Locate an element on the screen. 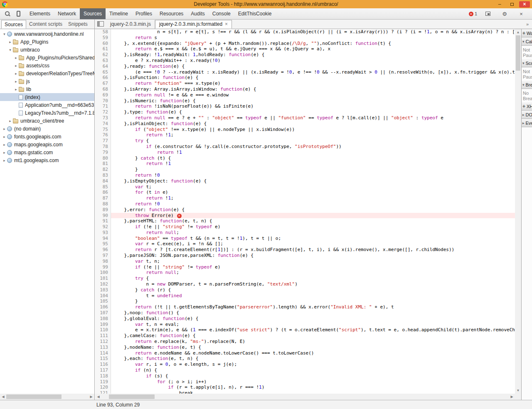 The image size is (532, 409). code-text: if (r = t.apply(e[i], n), r === !1) is located at coordinates (313, 387).